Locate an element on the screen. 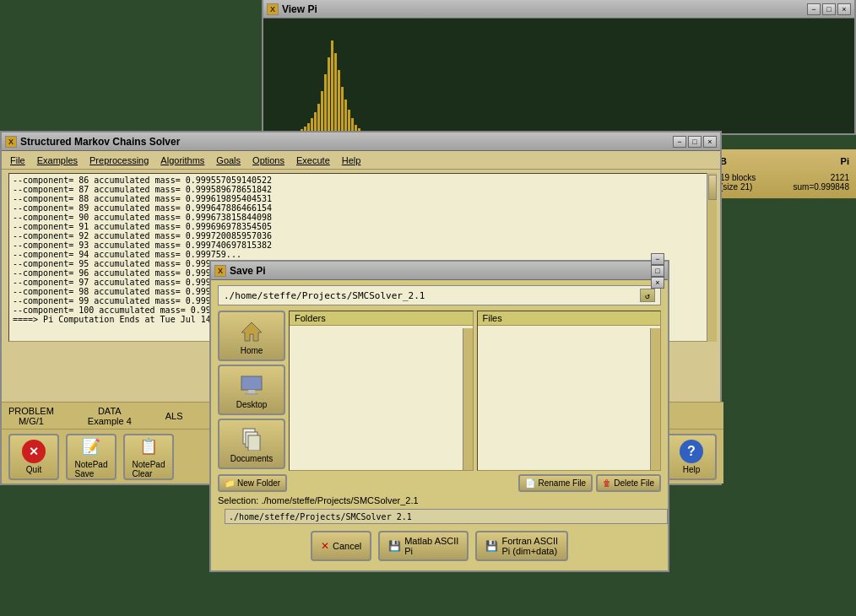  save-x-icon: X is located at coordinates (220, 271).